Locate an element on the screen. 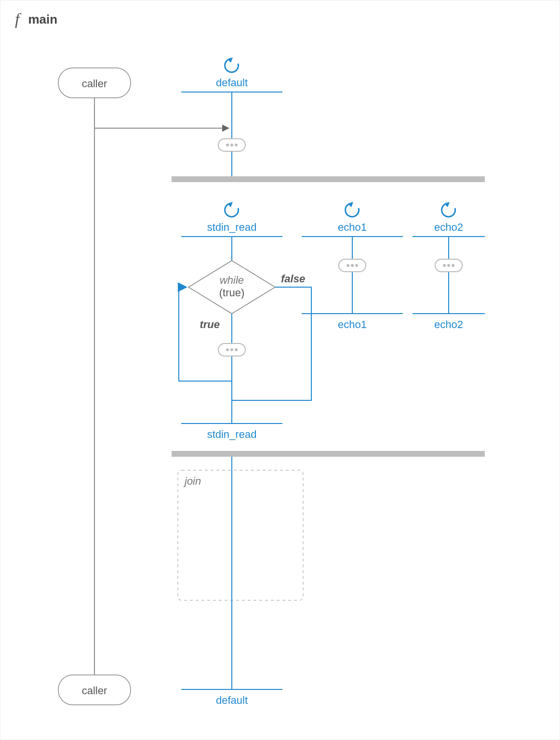  caller-top-node: caller is located at coordinates (94, 83).